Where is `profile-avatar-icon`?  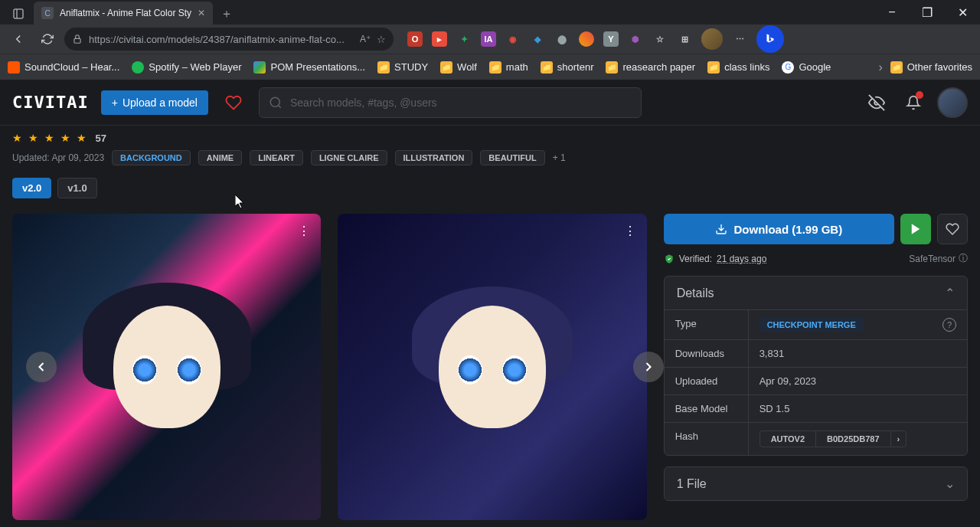
profile-avatar-icon is located at coordinates (712, 39).